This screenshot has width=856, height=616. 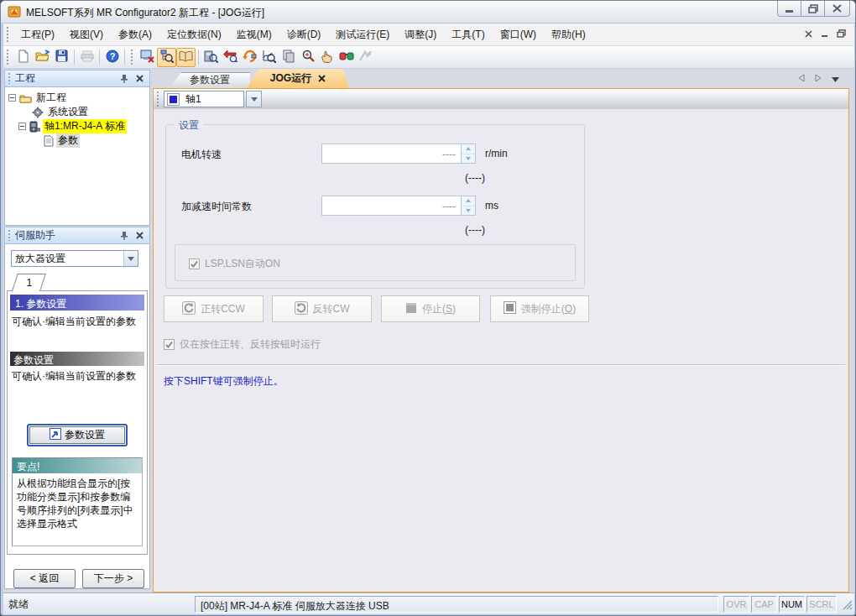 I want to click on resize-grip, so click(x=848, y=606).